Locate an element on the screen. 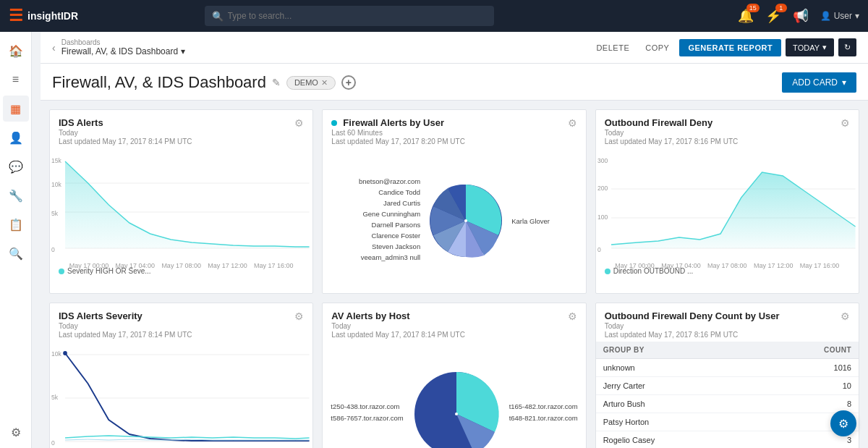 This screenshot has height=448, width=868. search-icon: 🔍 is located at coordinates (218, 16).